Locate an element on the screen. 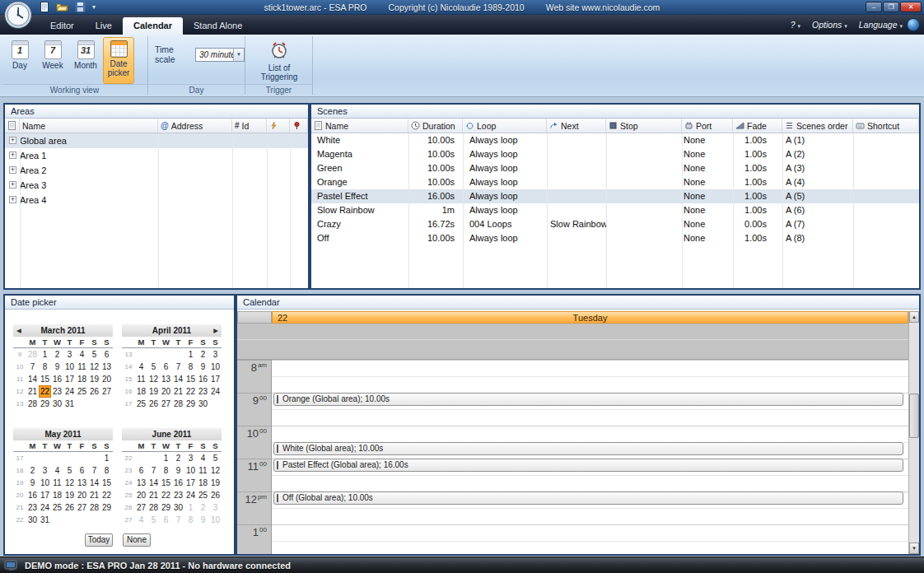 The width and height of the screenshot is (924, 573). tab-calendar: Calendar is located at coordinates (153, 26).